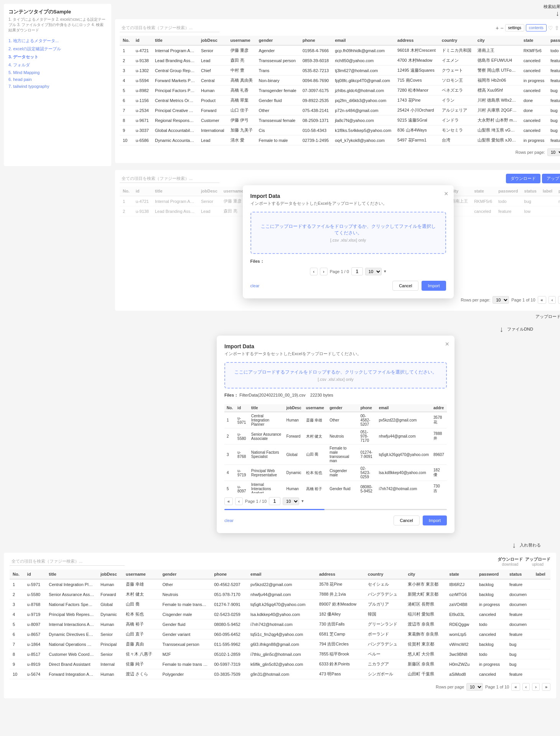 The height and width of the screenshot is (736, 560). Describe the element at coordinates (546, 687) in the screenshot. I see `bt-last-btn: »` at that location.